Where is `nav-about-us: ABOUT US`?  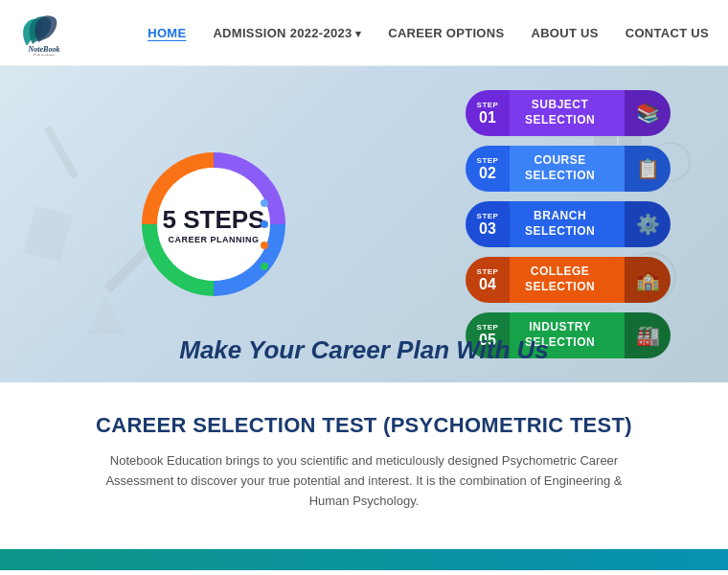 nav-about-us: ABOUT US is located at coordinates (564, 33).